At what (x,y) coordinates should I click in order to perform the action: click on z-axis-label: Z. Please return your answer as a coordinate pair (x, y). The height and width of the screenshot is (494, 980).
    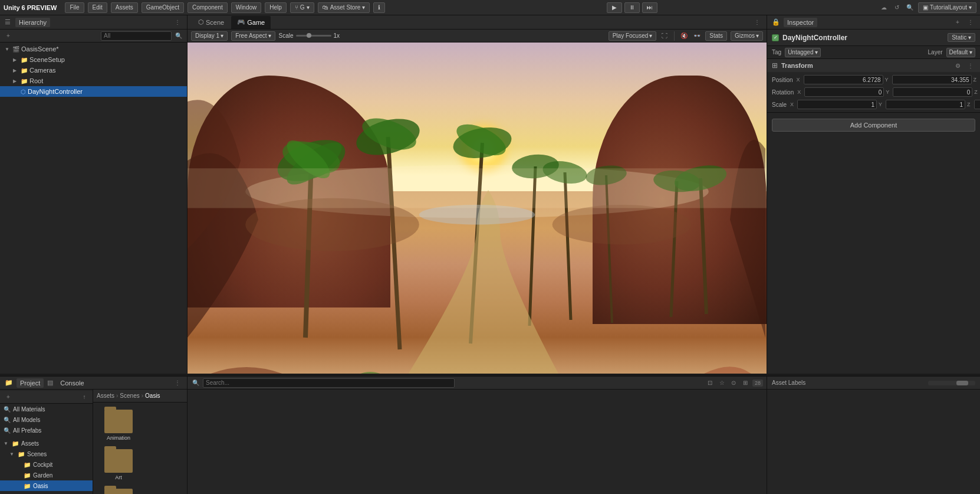
    Looking at the image, I should click on (976, 80).